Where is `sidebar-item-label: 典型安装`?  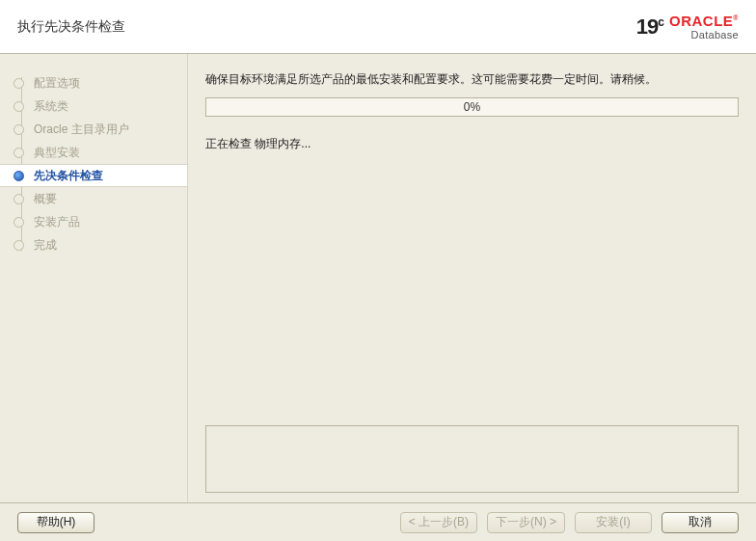 sidebar-item-label: 典型安装 is located at coordinates (57, 152).